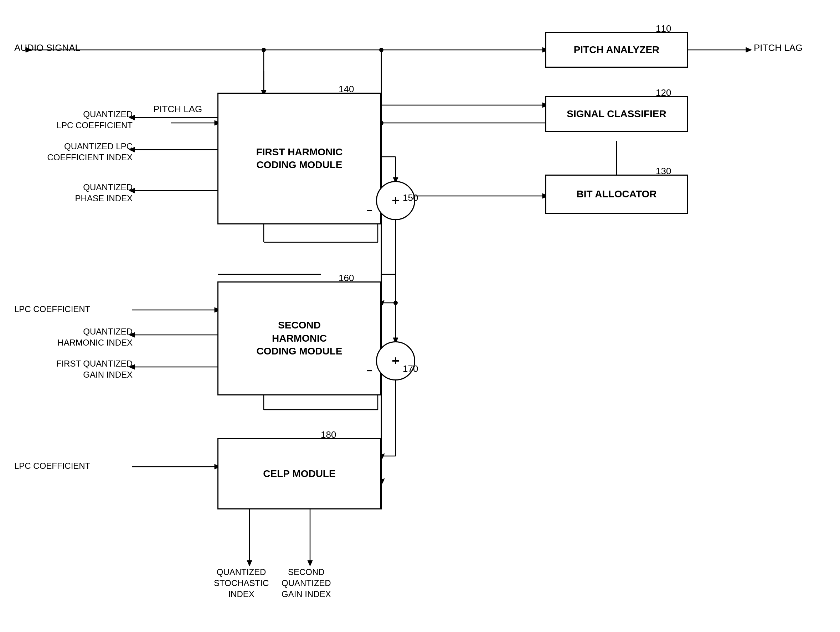 The width and height of the screenshot is (840, 632). What do you see at coordinates (94, 369) in the screenshot?
I see `first-quantized-gain-label: FIRST QUANTIZEDGAIN INDEX` at bounding box center [94, 369].